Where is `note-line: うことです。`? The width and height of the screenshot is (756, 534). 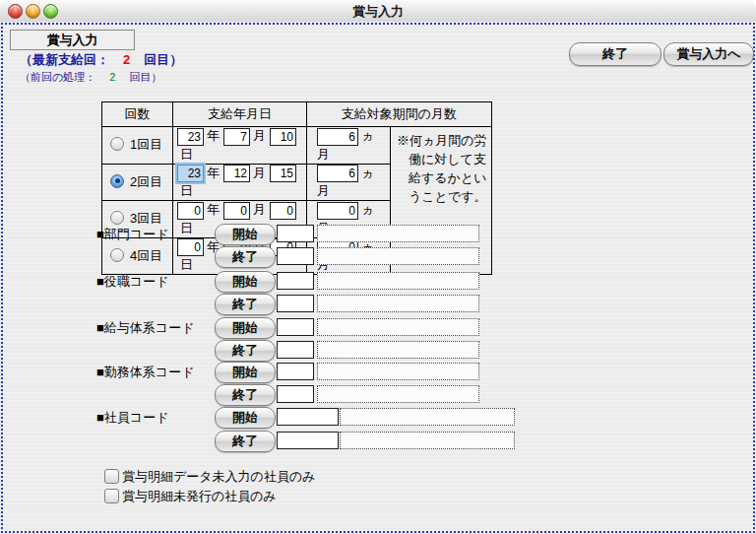 note-line: うことです。 is located at coordinates (442, 197).